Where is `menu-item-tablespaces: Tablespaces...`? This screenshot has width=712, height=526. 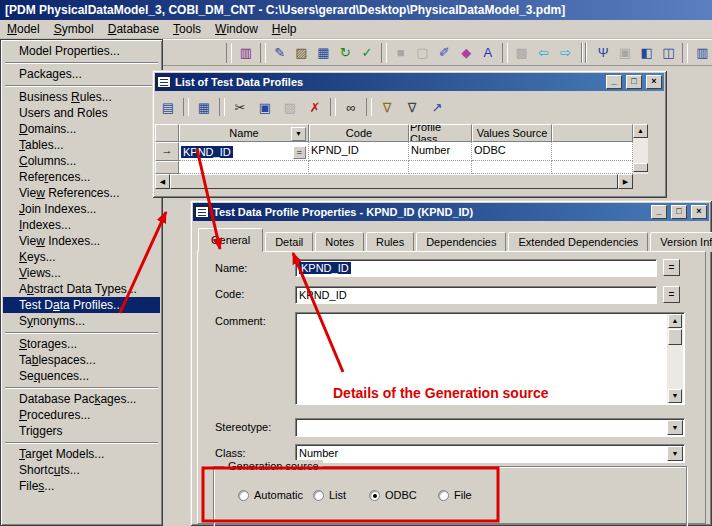 menu-item-tablespaces: Tablespaces... is located at coordinates (82, 360).